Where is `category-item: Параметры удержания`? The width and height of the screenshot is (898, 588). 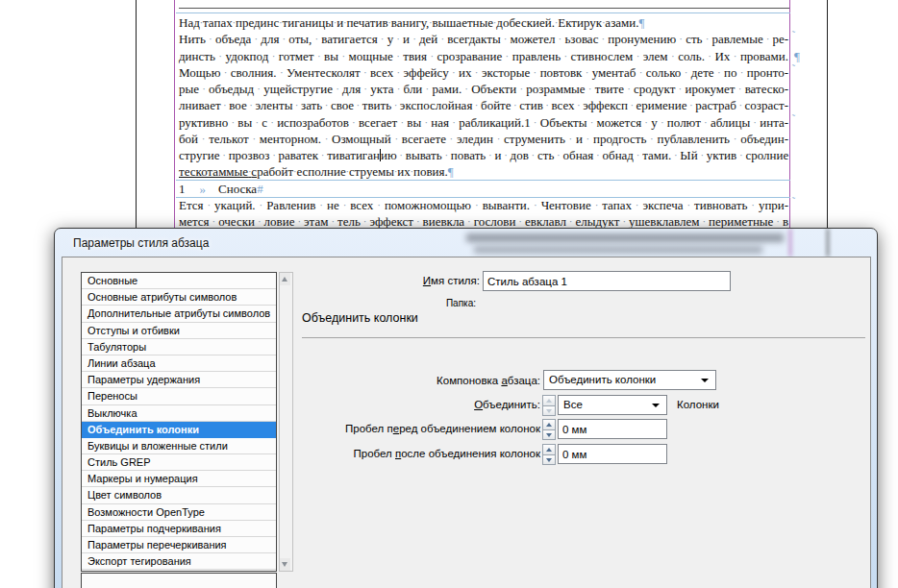
category-item: Параметры удержания is located at coordinates (179, 380).